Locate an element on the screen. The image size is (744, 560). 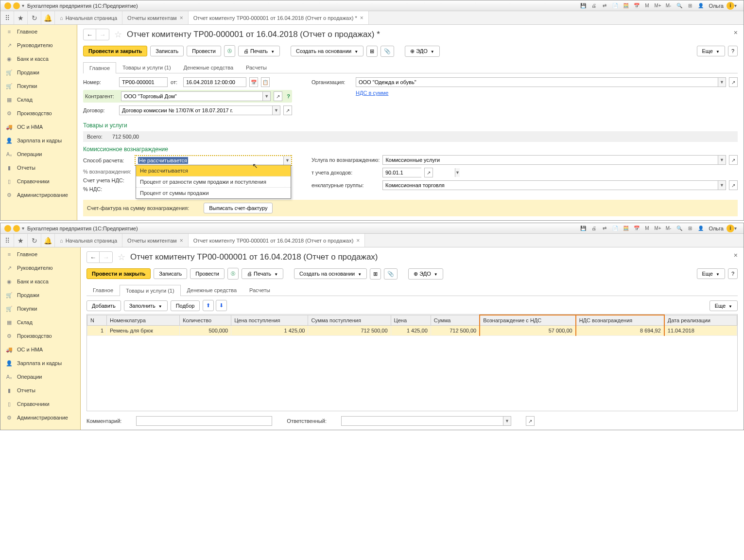
table-more-button: Еще ▼ is located at coordinates (724, 306).